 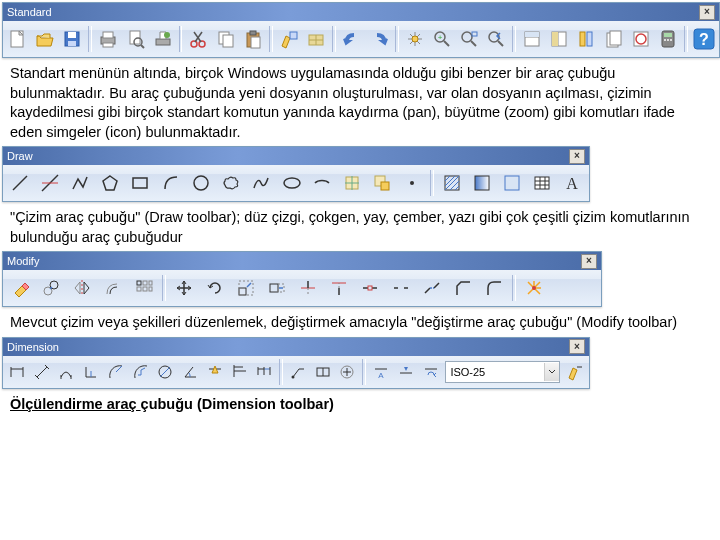 What do you see at coordinates (302, 261) in the screenshot?
I see `modify-titlebar: Modify ×` at bounding box center [302, 261].